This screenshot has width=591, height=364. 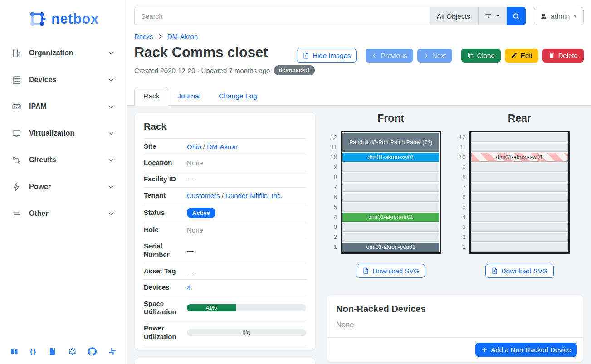 I want to click on unit-number: 9, so click(x=332, y=167).